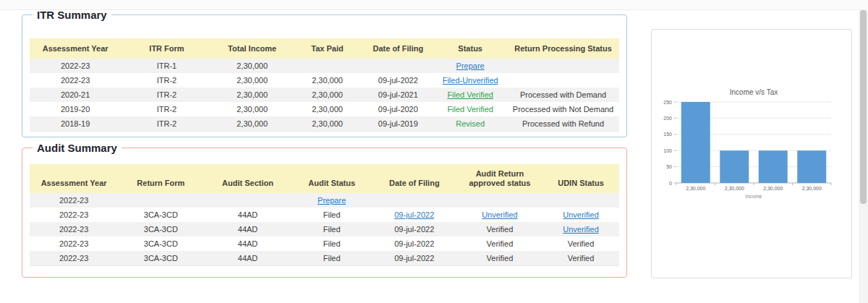 This screenshot has height=303, width=868. Describe the element at coordinates (328, 48) in the screenshot. I see `column-header-tax-paid: Tax Paid` at that location.